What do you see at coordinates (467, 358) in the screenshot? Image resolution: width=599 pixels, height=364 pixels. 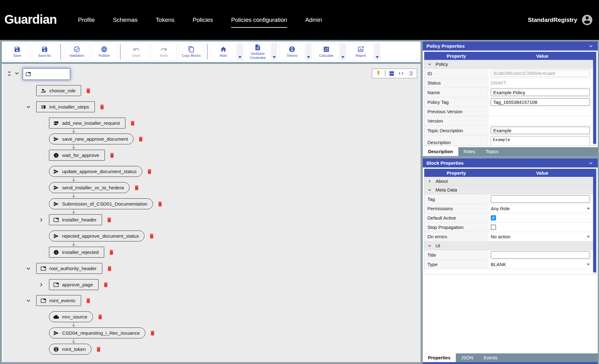 I see `panel-tab-json: JSON` at bounding box center [467, 358].